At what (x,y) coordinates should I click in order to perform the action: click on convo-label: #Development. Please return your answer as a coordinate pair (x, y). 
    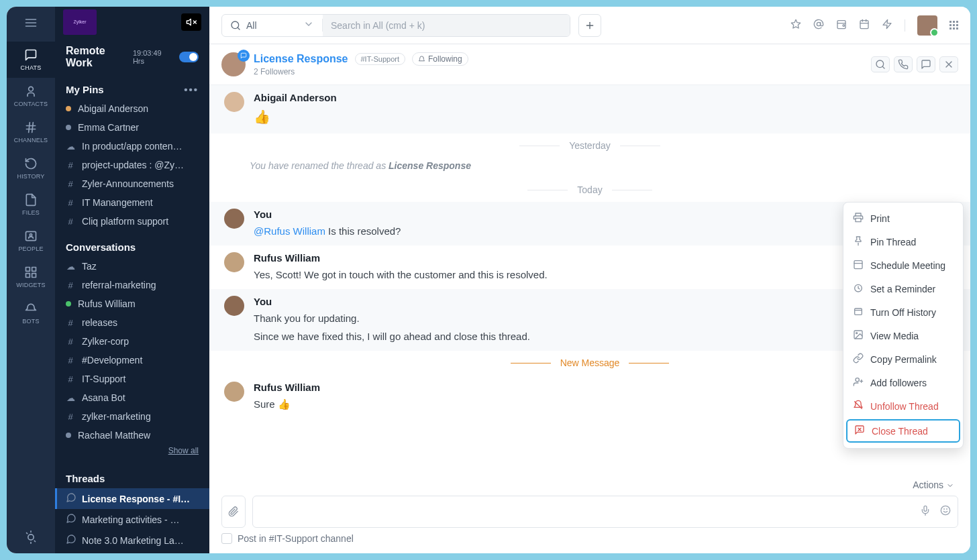
    Looking at the image, I should click on (112, 360).